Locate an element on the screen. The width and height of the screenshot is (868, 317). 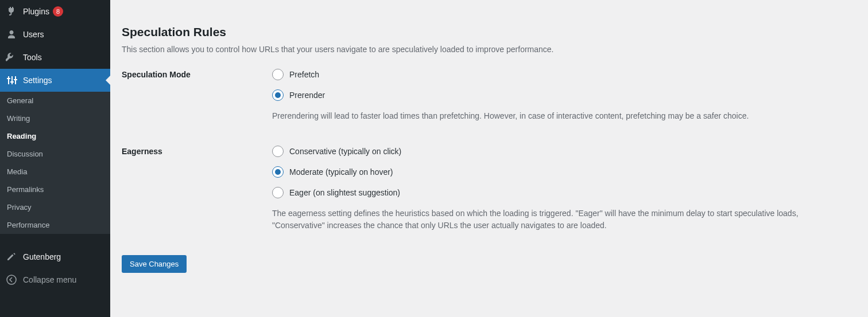
radio-moderate: Moderate (typically on hover) is located at coordinates (564, 172).